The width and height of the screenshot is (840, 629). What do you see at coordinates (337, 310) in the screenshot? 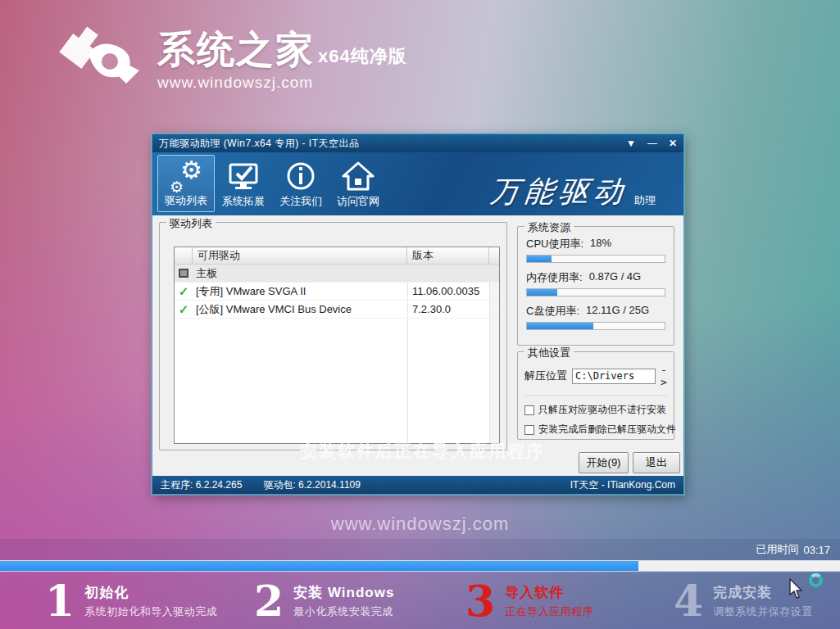
I see `table-row: ✓ [公版] VMware VMCI Bus Device 7.2.30.0` at bounding box center [337, 310].